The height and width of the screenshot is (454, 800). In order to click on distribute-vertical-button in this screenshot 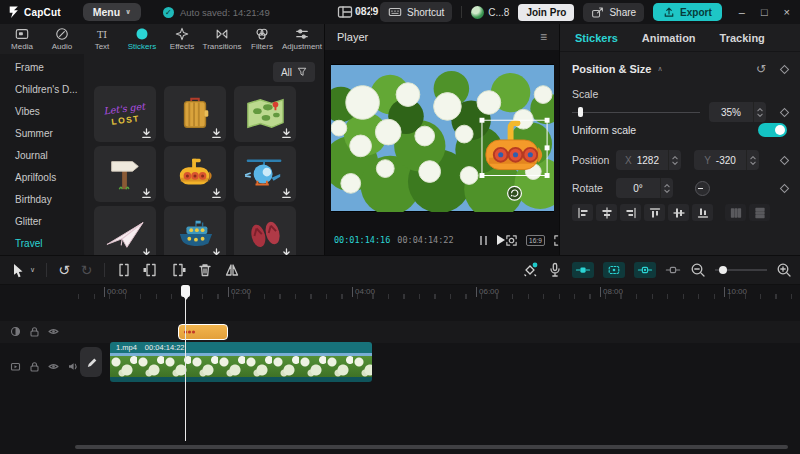, I will do `click(760, 212)`.